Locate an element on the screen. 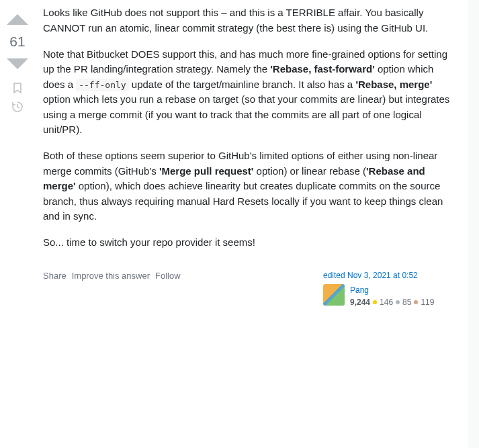  reputation-score: 9,244 is located at coordinates (360, 302).